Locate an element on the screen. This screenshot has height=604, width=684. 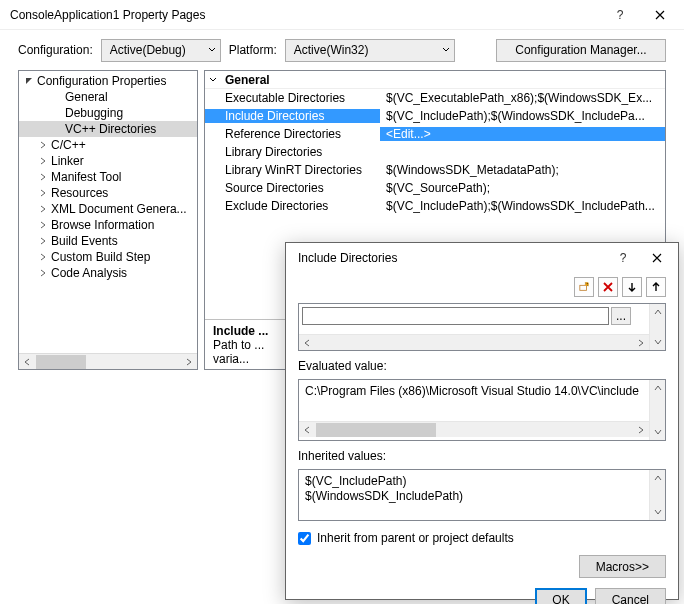
tree-item-label: C/C++ is located at coordinates (68, 145).